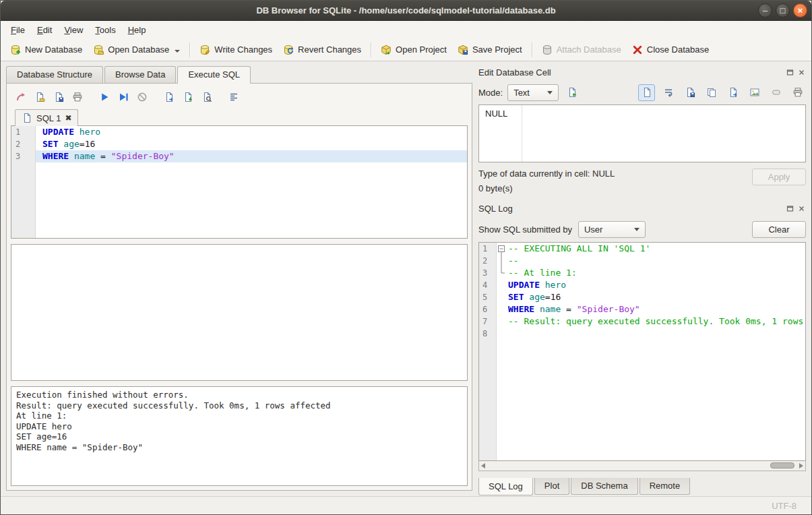  I want to click on cell-size-info: 0 byte(s), so click(546, 189).